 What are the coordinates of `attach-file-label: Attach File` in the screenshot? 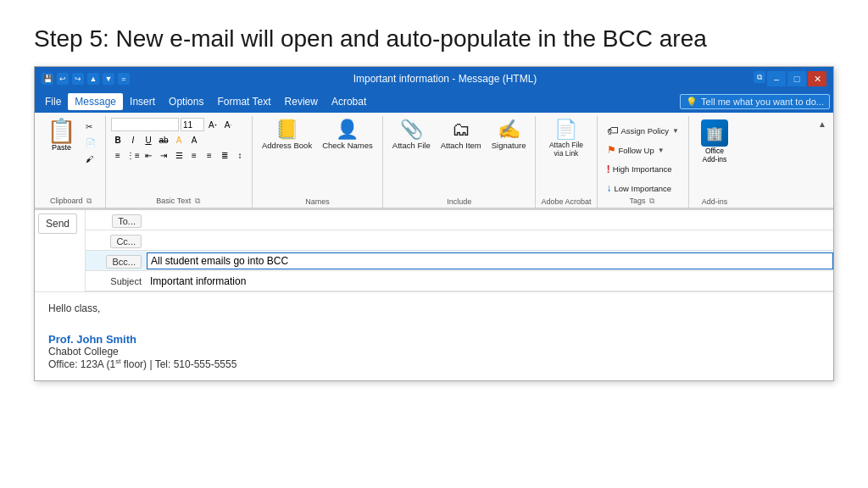 It's located at (412, 146).